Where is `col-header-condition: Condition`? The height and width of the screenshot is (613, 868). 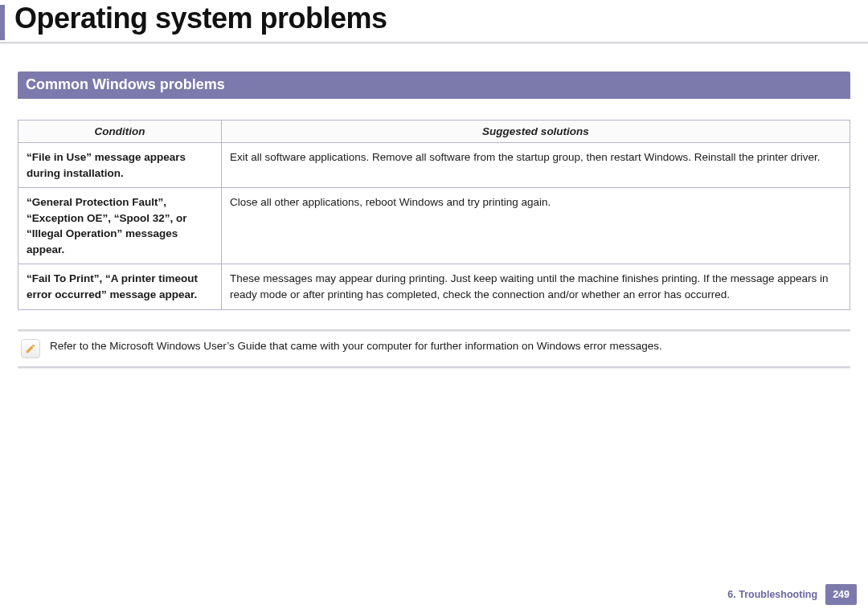 col-header-condition: Condition is located at coordinates (121, 132).